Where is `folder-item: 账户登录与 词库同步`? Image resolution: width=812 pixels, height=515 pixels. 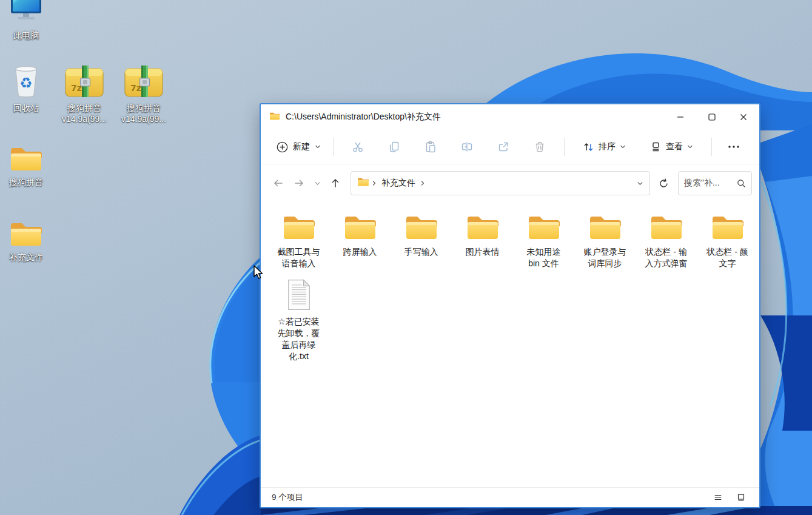
folder-item: 账户登录与 词库同步 is located at coordinates (605, 240).